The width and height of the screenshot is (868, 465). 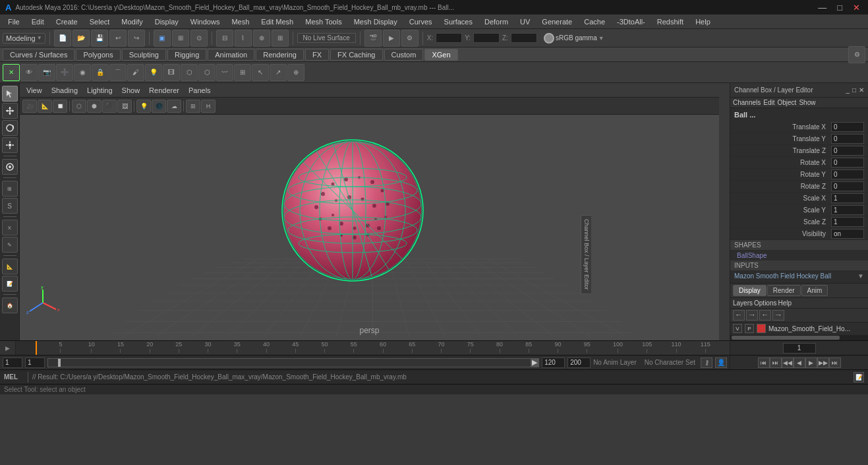 What do you see at coordinates (260, 73) in the screenshot?
I see `shelf-cursor-tool: ↖` at bounding box center [260, 73].